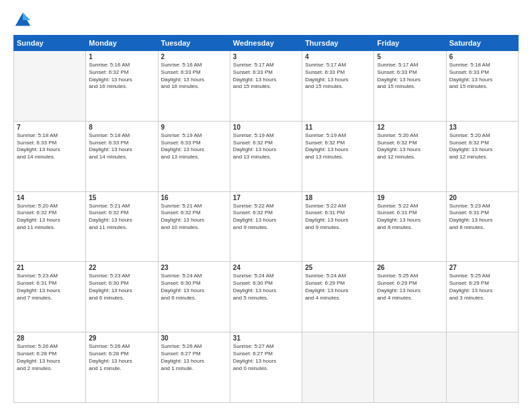 The height and width of the screenshot is (411, 532). What do you see at coordinates (122, 197) in the screenshot?
I see `day-number: 15` at bounding box center [122, 197].